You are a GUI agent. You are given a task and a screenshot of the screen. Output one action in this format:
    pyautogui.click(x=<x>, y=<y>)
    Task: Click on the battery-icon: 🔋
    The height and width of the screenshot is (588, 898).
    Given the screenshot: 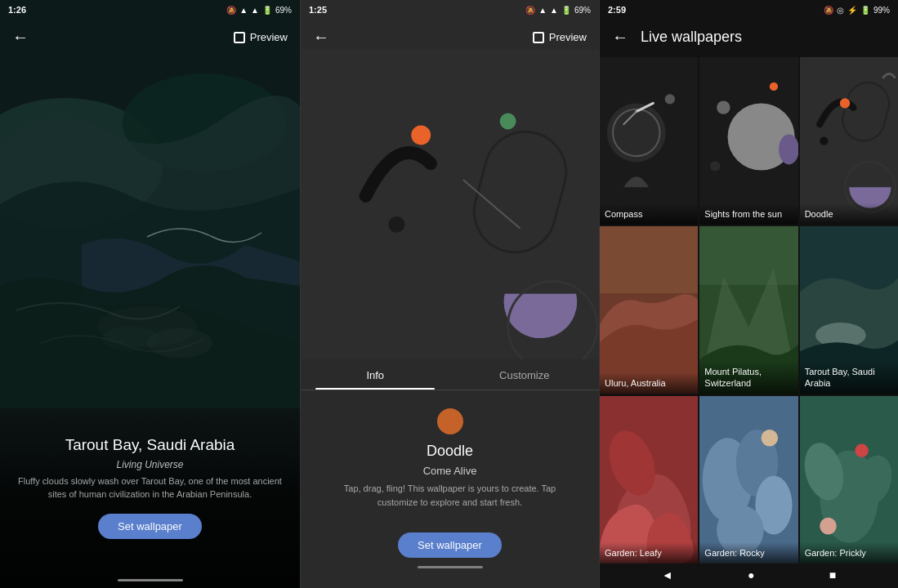 What is the action you would take?
    pyautogui.click(x=267, y=10)
    